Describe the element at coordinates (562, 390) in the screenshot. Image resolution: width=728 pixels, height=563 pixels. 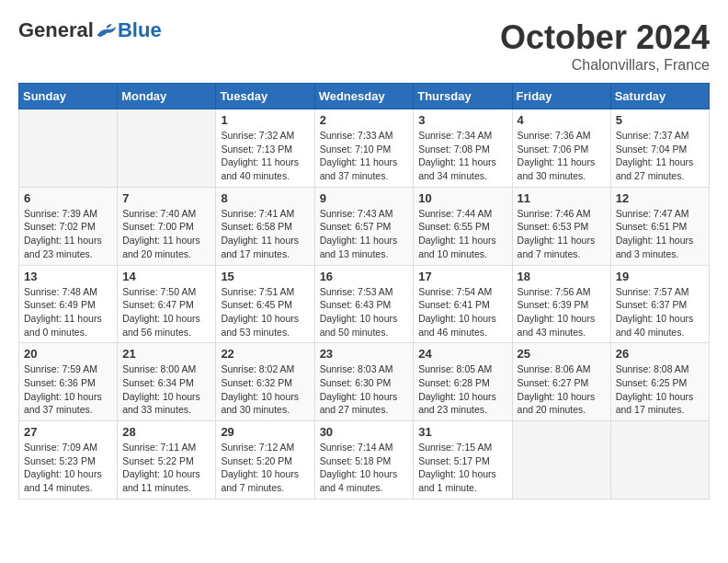
I see `day-info: Sunrise: 8:06 AMSunset: 6:27 PMDaylight:…` at that location.